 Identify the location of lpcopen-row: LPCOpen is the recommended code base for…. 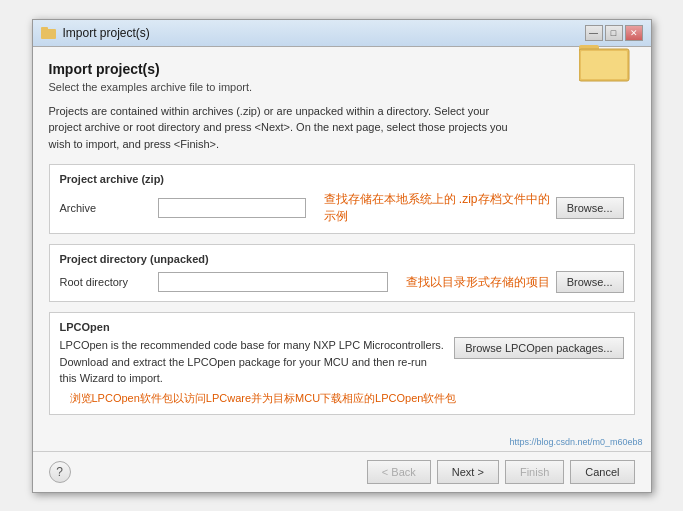
(342, 362).